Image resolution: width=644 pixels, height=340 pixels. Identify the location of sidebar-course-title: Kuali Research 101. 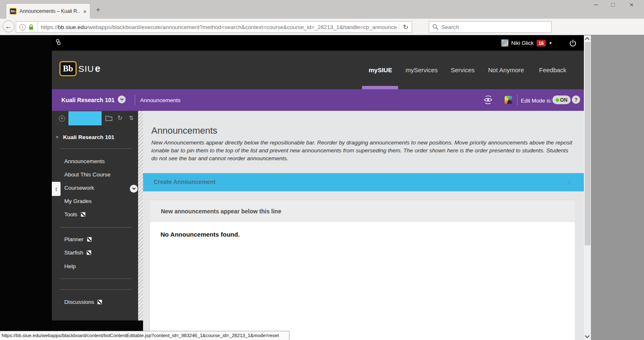
(89, 137).